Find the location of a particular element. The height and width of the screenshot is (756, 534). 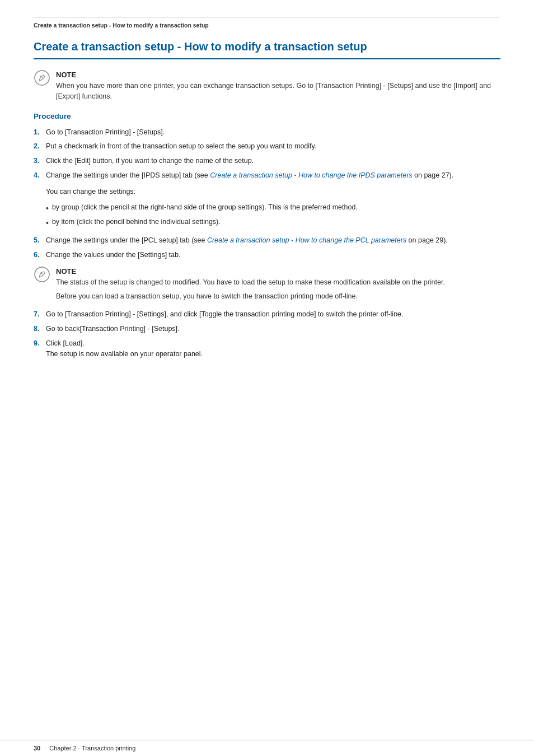

page-title: Create a transaction setup - How to modi… is located at coordinates (267, 49).